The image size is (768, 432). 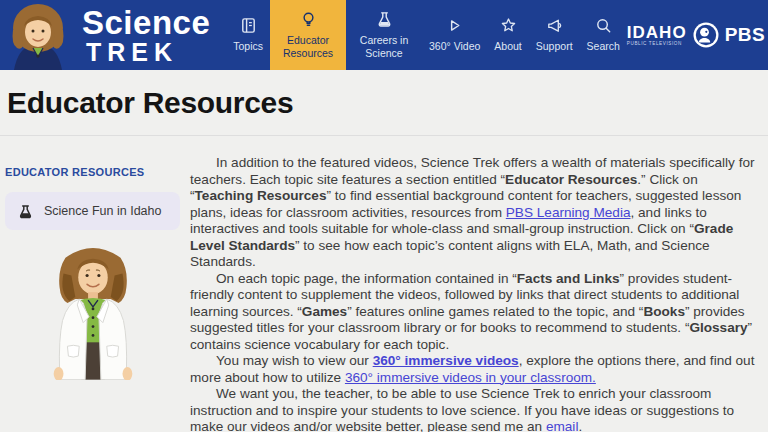 I want to click on sidebar: EDUCATOR RESOURCES Science Fun in Idaho, so click(x=94, y=258).